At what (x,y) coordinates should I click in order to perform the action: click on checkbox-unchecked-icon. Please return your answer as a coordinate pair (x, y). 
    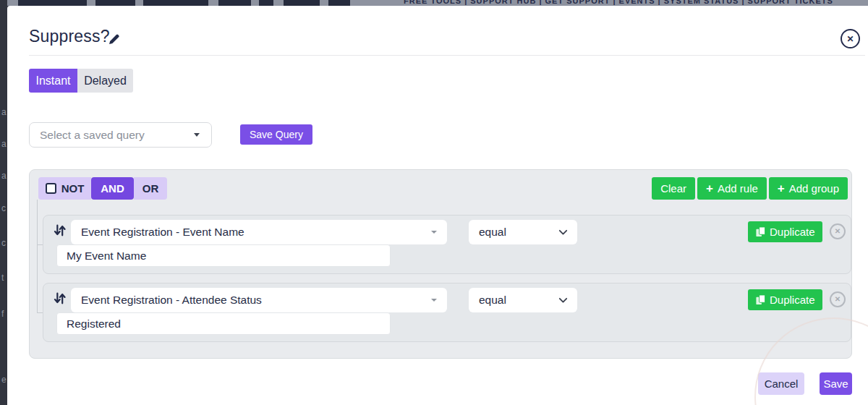
    Looking at the image, I should click on (51, 188).